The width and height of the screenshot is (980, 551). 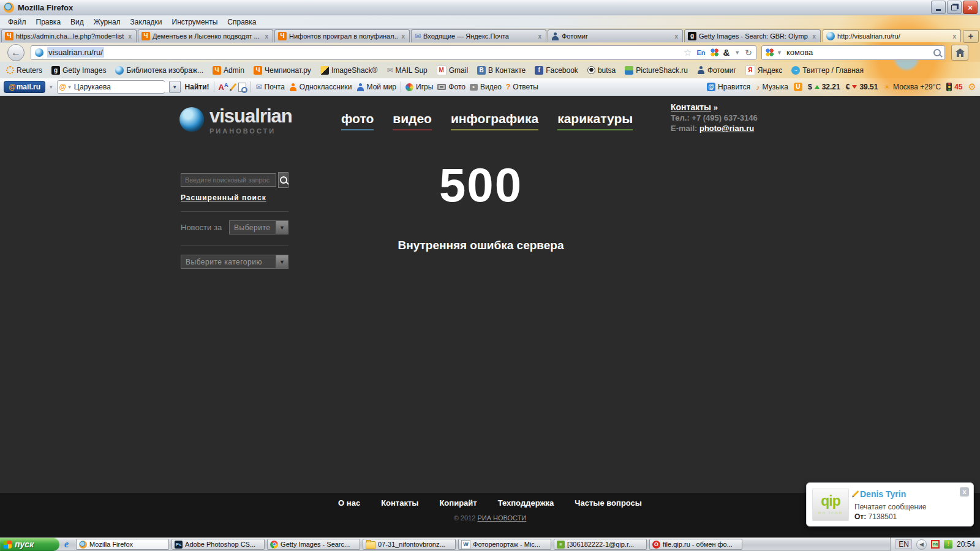 I want to click on menu-help: Справка, so click(x=241, y=22).